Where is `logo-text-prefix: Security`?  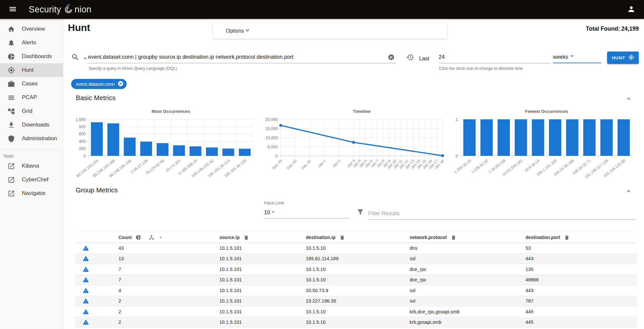 logo-text-prefix: Security is located at coordinates (45, 10).